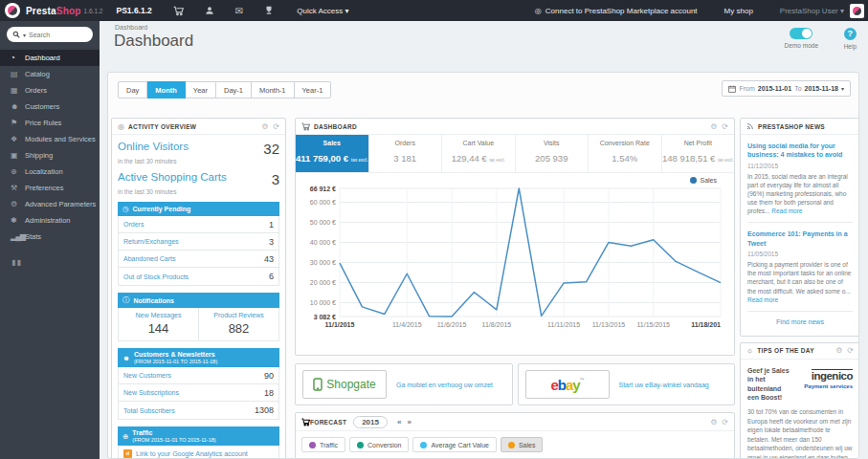 The width and height of the screenshot is (868, 459). What do you see at coordinates (50, 237) in the screenshot?
I see `sidebar-item-stats: ▂▄▆Stats` at bounding box center [50, 237].